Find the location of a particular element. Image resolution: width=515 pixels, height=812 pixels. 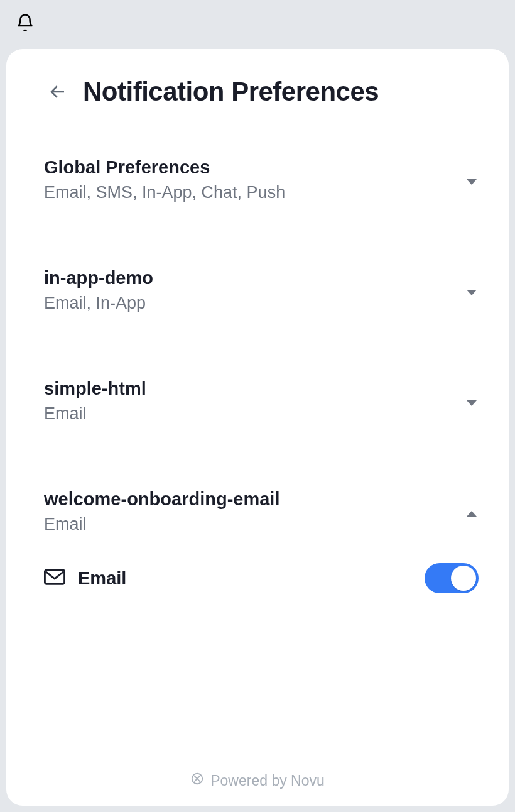

preference-title: in-app-demo is located at coordinates (99, 278).